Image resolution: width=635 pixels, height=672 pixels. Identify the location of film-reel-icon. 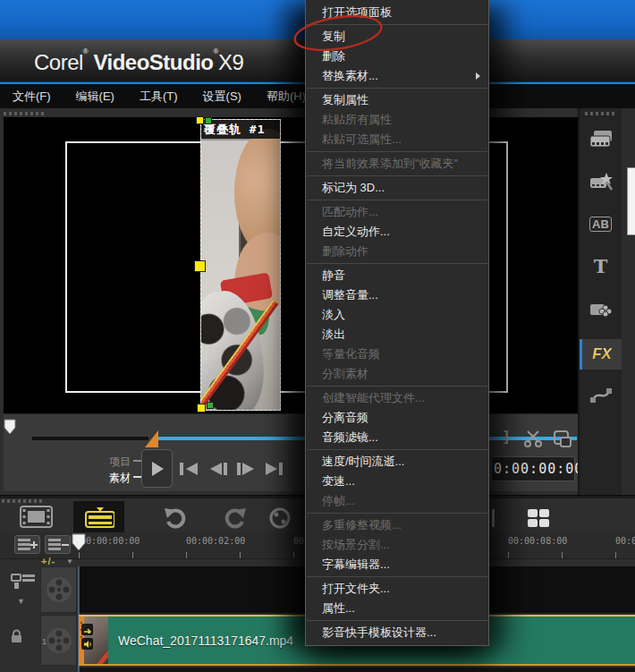
(59, 590).